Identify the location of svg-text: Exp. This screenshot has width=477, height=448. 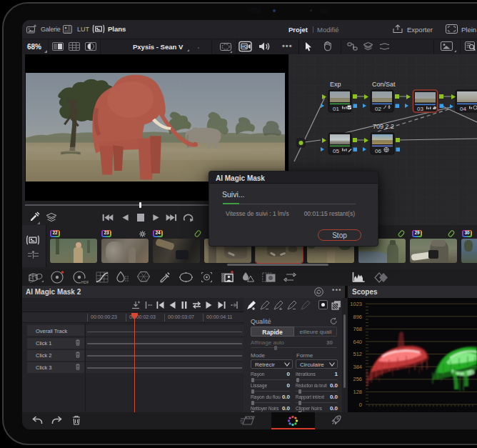
(336, 84).